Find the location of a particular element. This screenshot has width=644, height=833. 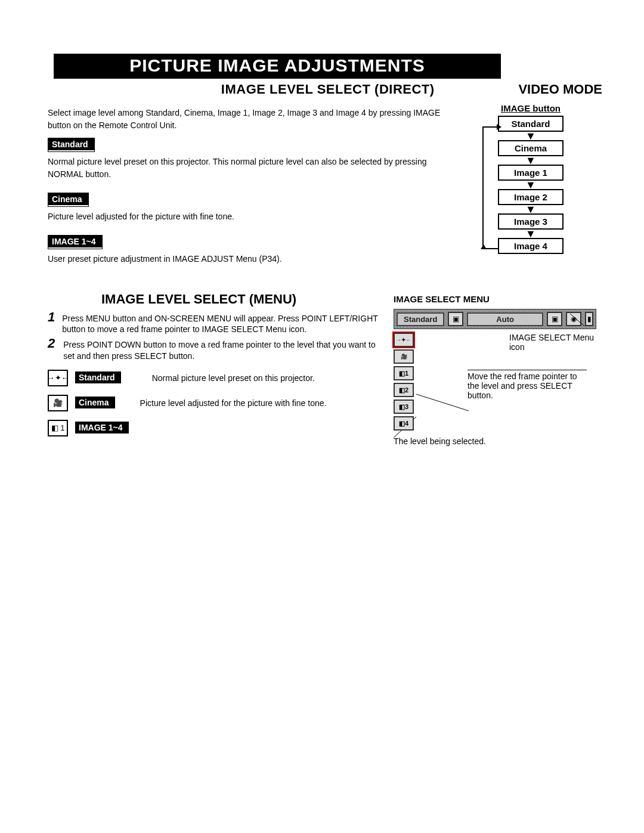

menu-cell-2: ◧2 is located at coordinates (404, 390).